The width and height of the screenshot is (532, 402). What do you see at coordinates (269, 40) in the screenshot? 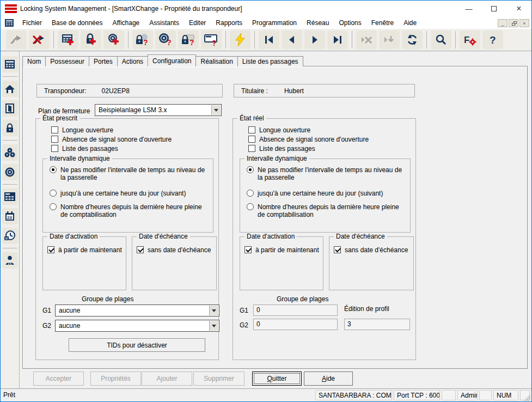
I see `nav-first-button` at bounding box center [269, 40].